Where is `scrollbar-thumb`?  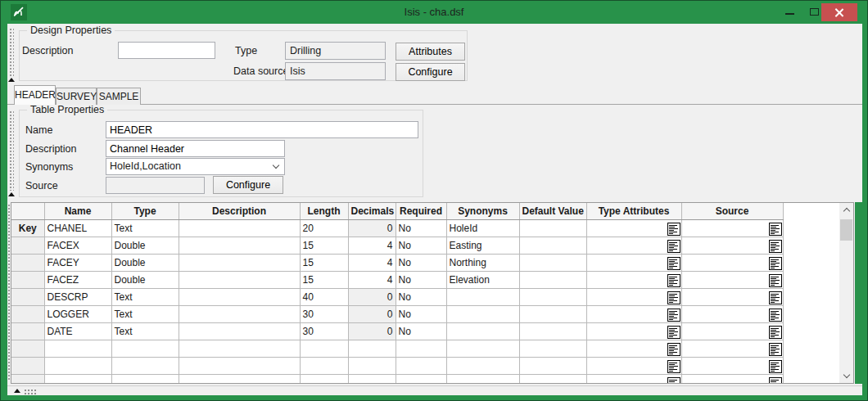 scrollbar-thumb is located at coordinates (847, 230).